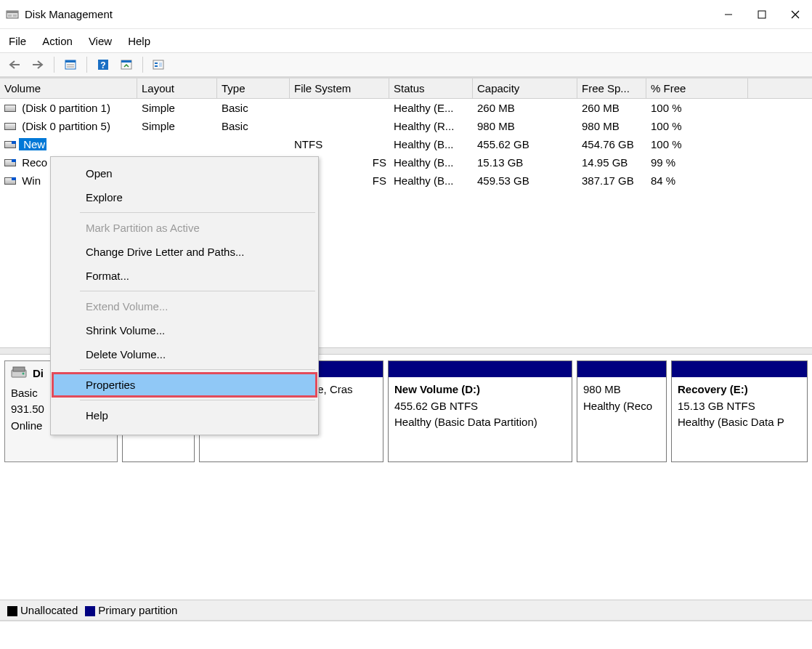 This screenshot has width=812, height=649. What do you see at coordinates (739, 423) in the screenshot?
I see `partition-status: Healthy (Basic Data P` at bounding box center [739, 423].